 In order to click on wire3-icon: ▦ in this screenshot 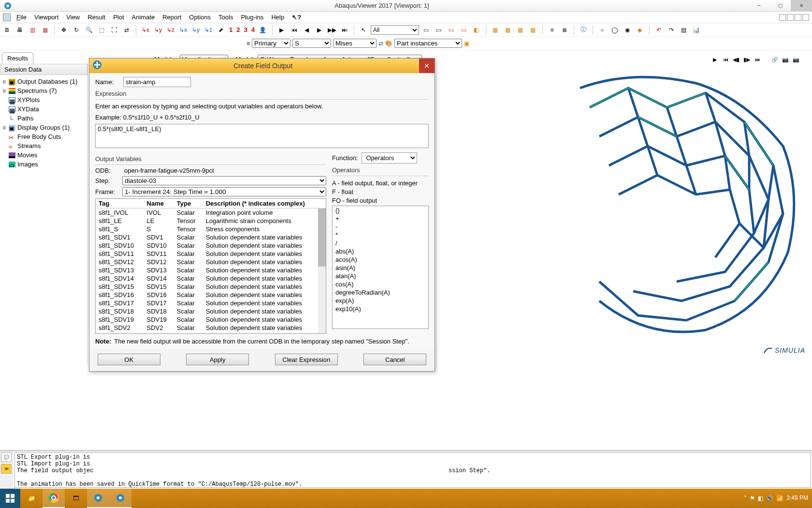, I will do `click(521, 30)`.